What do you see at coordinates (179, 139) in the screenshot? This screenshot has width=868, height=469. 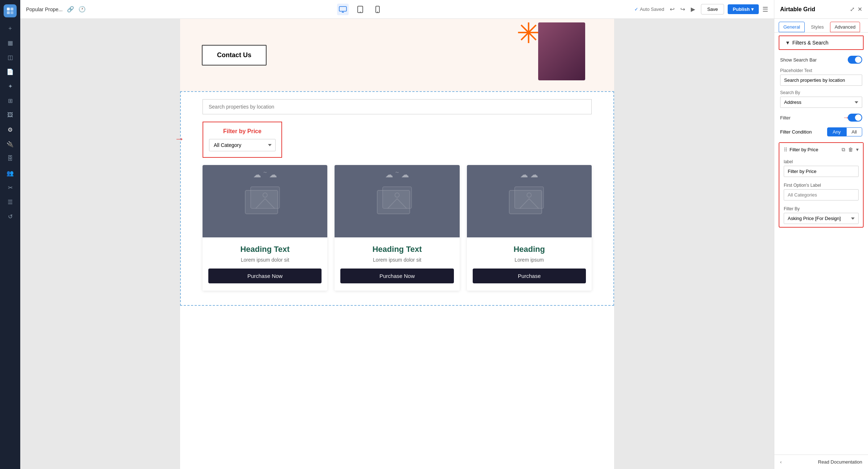 I see `arrow-indicator: →` at bounding box center [179, 139].